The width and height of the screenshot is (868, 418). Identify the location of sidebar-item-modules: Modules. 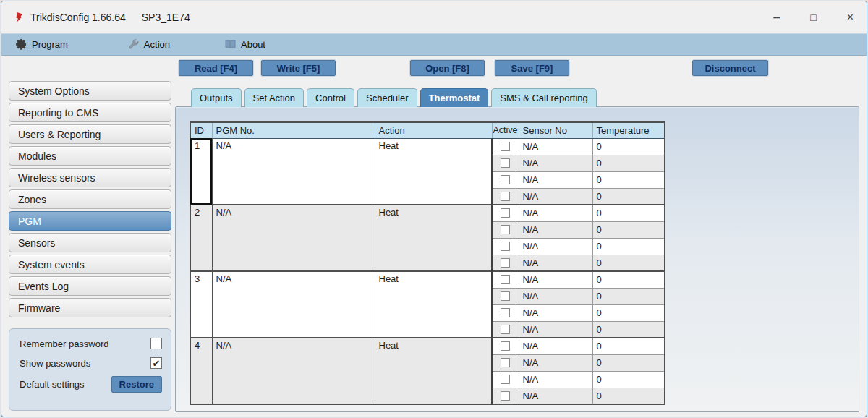
(90, 156).